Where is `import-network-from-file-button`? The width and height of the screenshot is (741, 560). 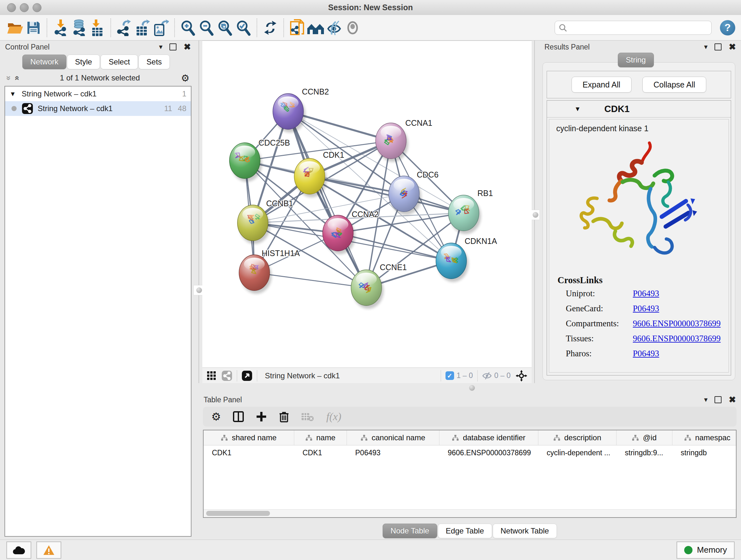
import-network-from-file-button is located at coordinates (60, 27).